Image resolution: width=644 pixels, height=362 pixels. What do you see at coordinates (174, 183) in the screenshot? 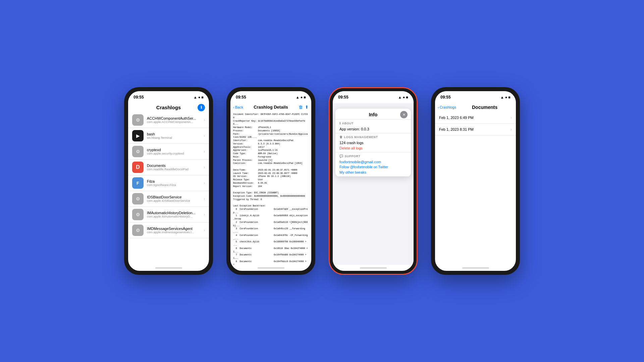
I see `app-info-5: Filza com.tigisoftware.Filza` at bounding box center [174, 183].